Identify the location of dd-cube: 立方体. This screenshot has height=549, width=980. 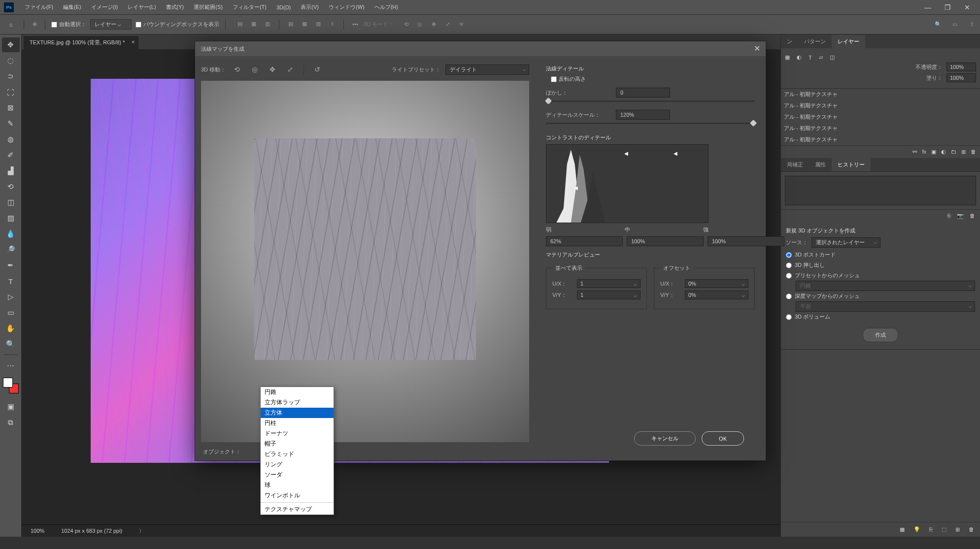
(297, 413).